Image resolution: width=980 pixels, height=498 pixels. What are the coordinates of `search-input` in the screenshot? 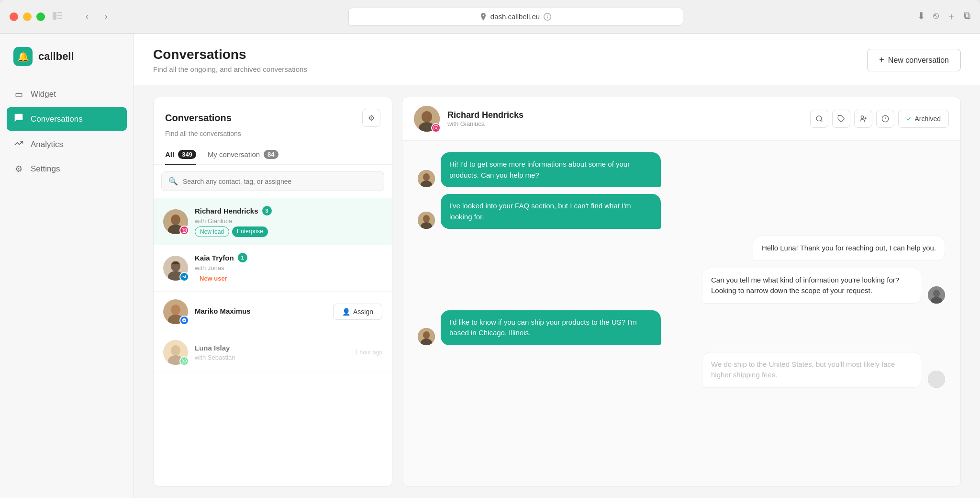 It's located at (280, 181).